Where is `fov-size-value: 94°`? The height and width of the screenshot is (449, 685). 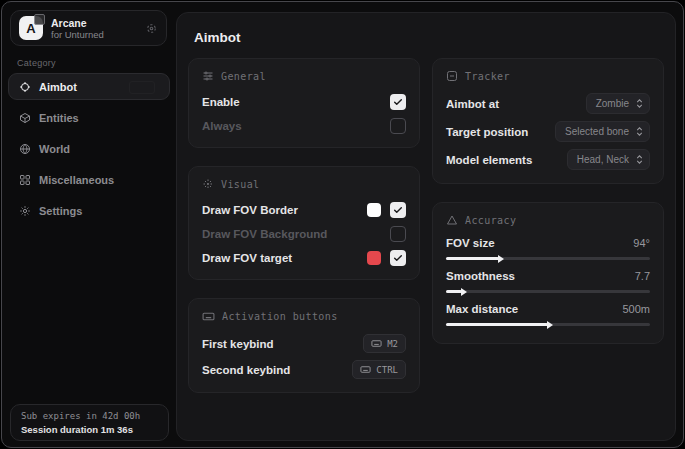 fov-size-value: 94° is located at coordinates (642, 243).